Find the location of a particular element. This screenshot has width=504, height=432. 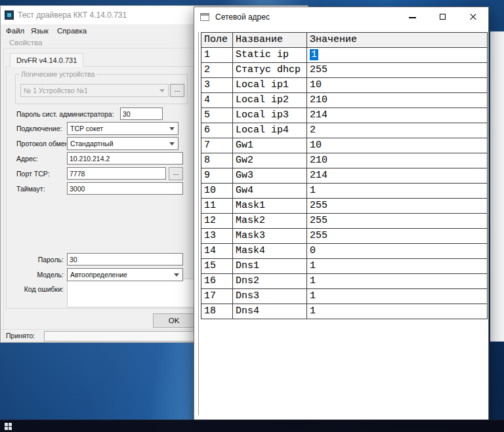

address-input is located at coordinates (125, 159).